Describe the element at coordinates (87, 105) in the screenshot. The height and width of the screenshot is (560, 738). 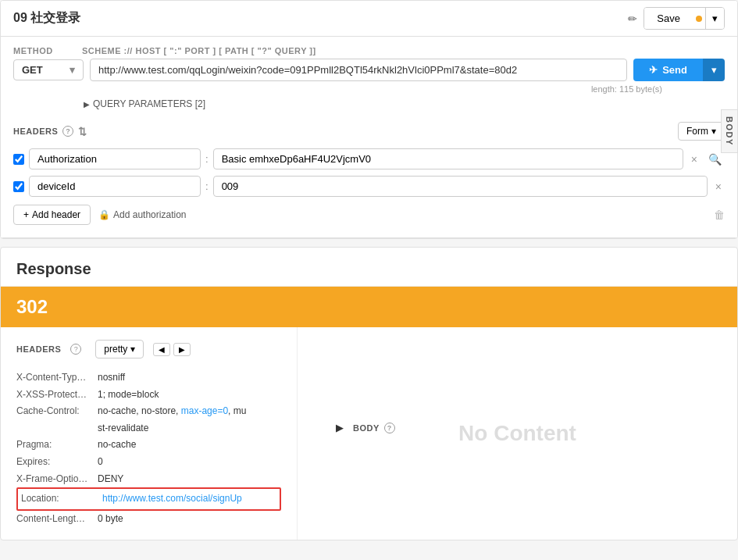
I see `chevron-right-icon: ▶` at that location.